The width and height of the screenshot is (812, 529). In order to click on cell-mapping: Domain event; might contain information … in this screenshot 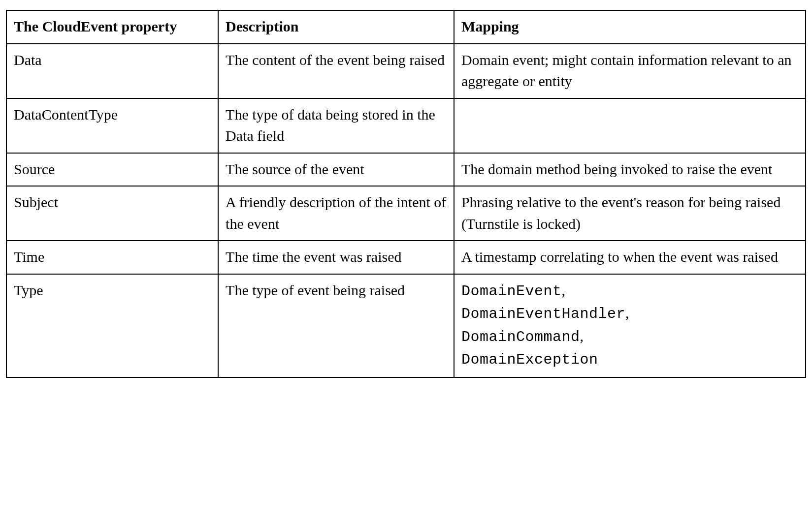, I will do `click(630, 71)`.